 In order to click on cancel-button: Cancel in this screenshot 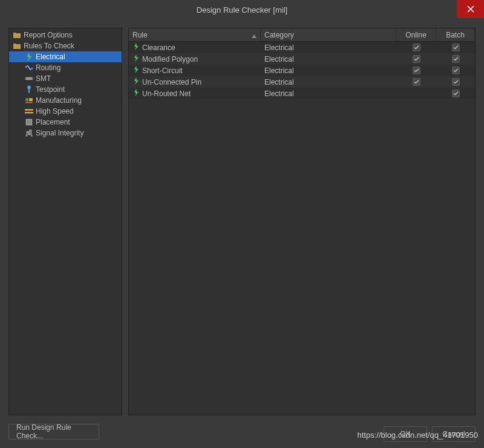, I will do `click(454, 434)`.